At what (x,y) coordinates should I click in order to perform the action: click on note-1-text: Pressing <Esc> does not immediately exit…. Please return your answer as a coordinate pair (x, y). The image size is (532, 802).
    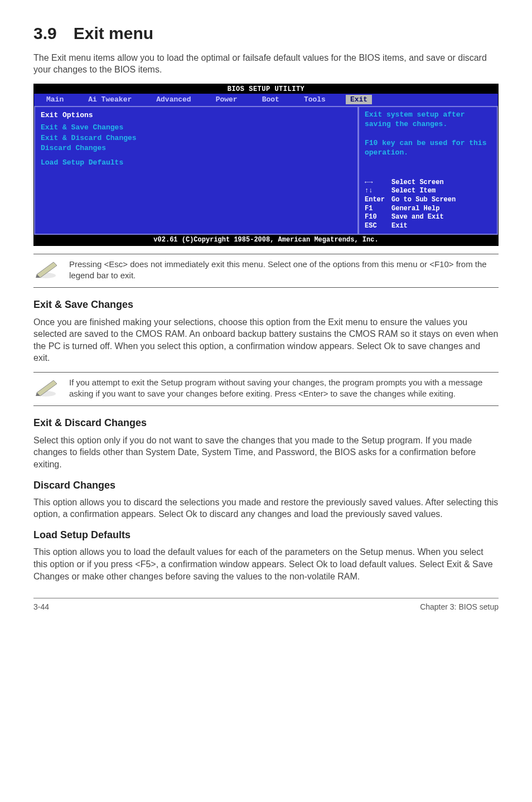
    Looking at the image, I should click on (284, 270).